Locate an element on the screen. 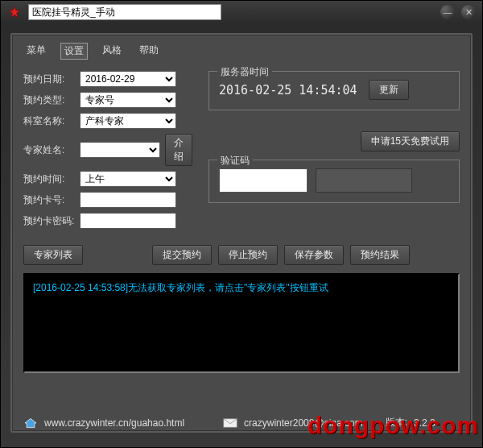 This screenshot has height=448, width=483. menu-main: 菜单 is located at coordinates (36, 52).